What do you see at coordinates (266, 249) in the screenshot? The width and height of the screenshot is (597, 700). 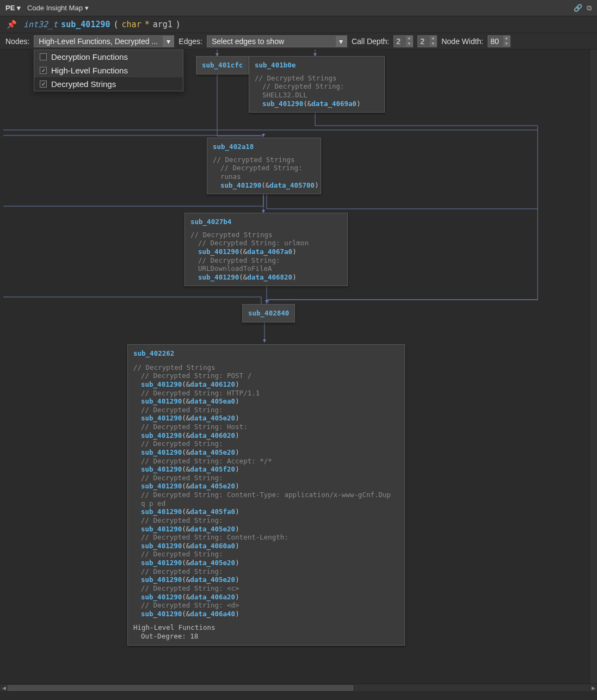 I see `node-sub-4027b4: sub_4027b4 // Decrypted Strings // Decry…` at bounding box center [266, 249].